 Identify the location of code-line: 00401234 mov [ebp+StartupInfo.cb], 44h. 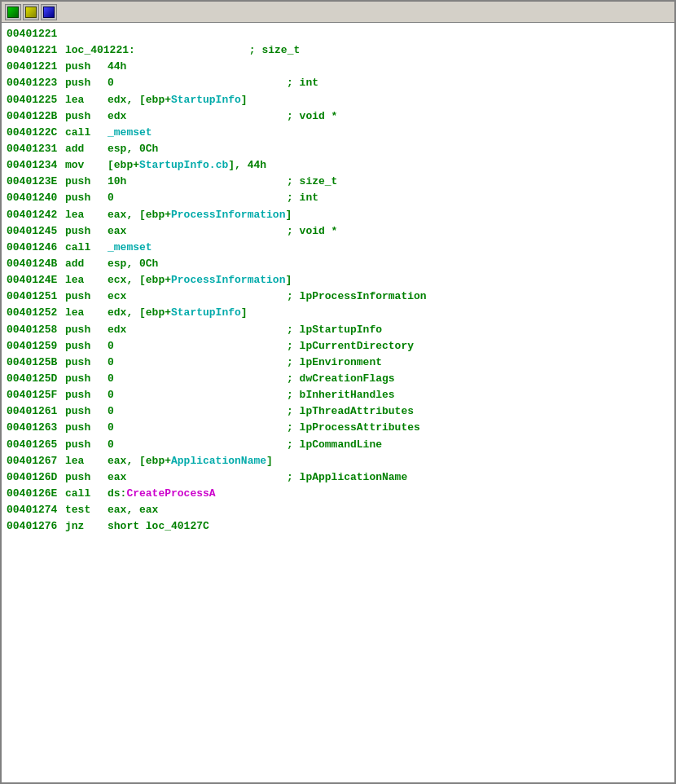
(338, 165).